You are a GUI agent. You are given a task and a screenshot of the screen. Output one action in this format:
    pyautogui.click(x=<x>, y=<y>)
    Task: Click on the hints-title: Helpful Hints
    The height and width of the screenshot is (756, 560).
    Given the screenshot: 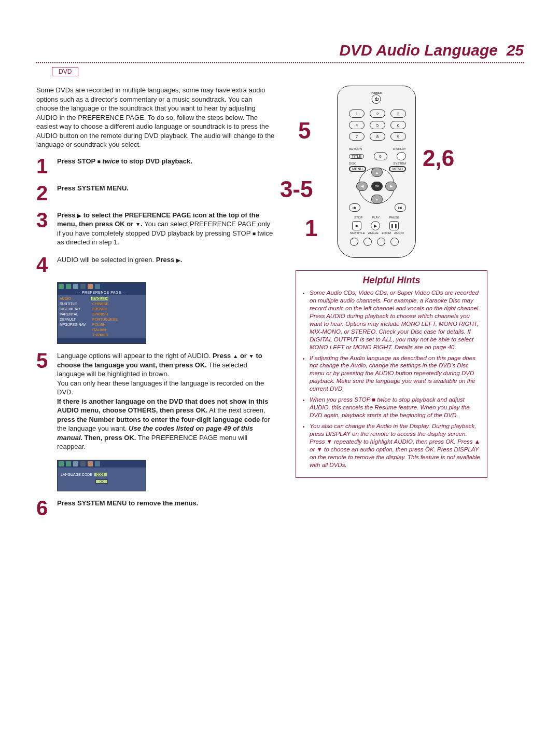 What is the action you would take?
    pyautogui.click(x=391, y=280)
    